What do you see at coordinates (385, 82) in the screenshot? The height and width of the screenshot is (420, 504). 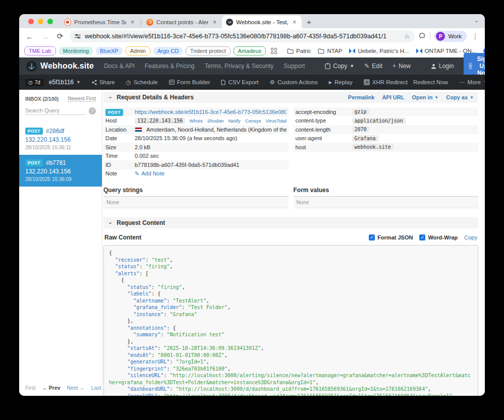 I see `xhr-redirect-button: ↗ XHR Redirect` at bounding box center [385, 82].